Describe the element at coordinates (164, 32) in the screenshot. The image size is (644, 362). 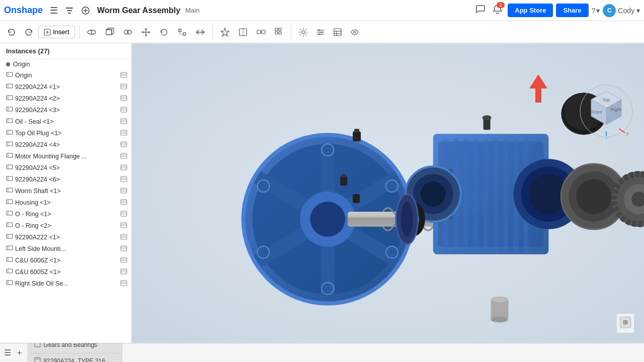
I see `rotate-tool` at that location.